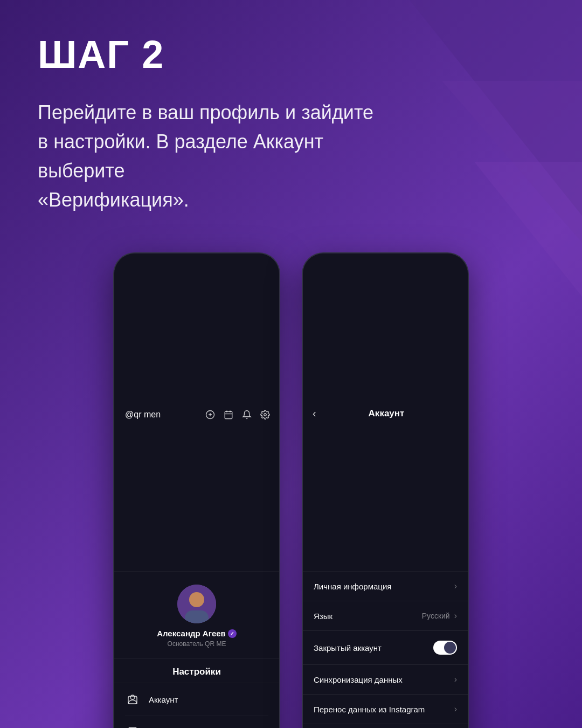 The image size is (582, 728). Describe the element at coordinates (348, 648) in the screenshot. I see `private-account-label: Закрытый аккаунт` at that location.